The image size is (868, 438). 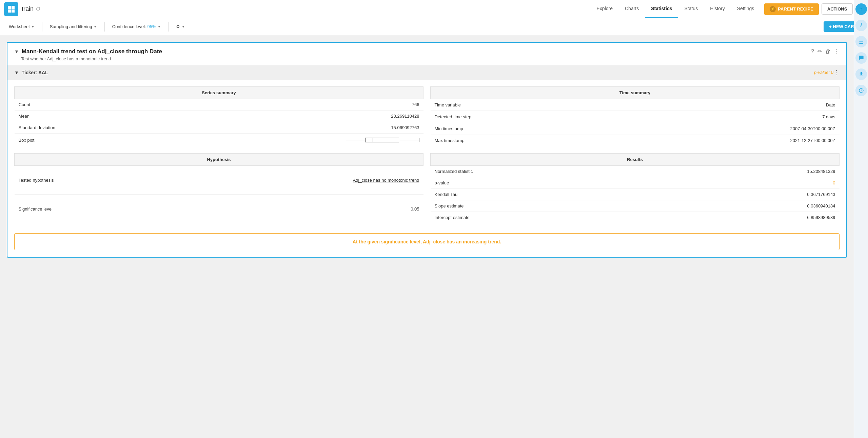 What do you see at coordinates (728, 105) in the screenshot?
I see `time-var-value: Date` at bounding box center [728, 105].